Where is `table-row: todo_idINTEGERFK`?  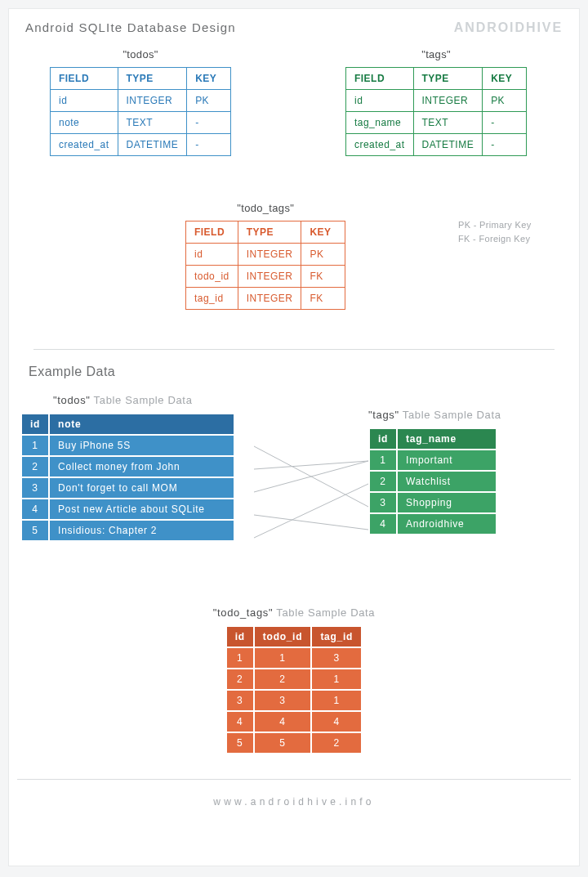
table-row: todo_idINTEGERFK is located at coordinates (266, 276).